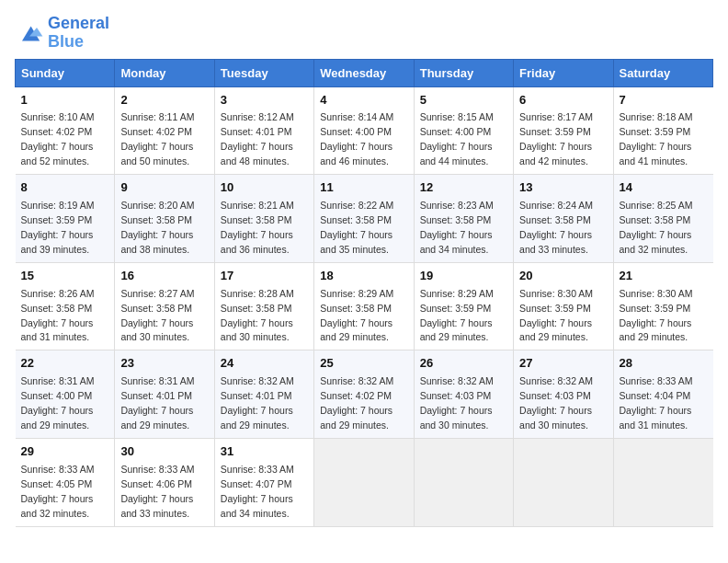  What do you see at coordinates (364, 276) in the screenshot?
I see `day-number: 18` at bounding box center [364, 276].